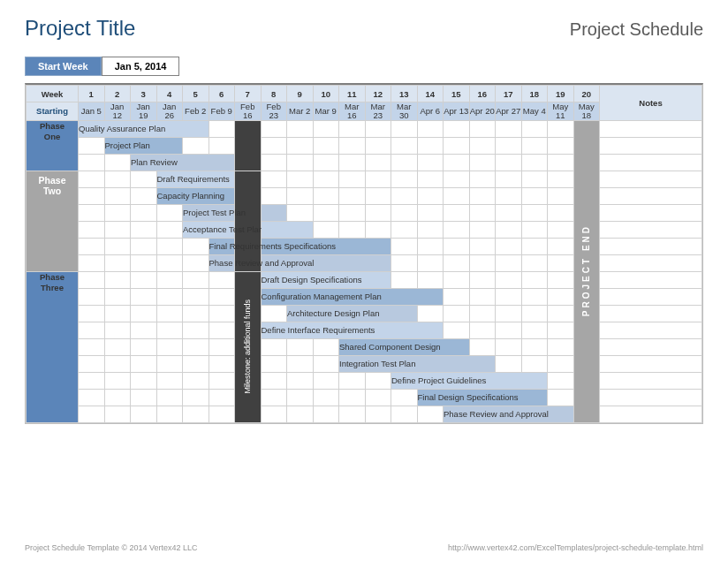  Describe the element at coordinates (405, 346) in the screenshot. I see `task-bar: Shared Component Design` at that location.